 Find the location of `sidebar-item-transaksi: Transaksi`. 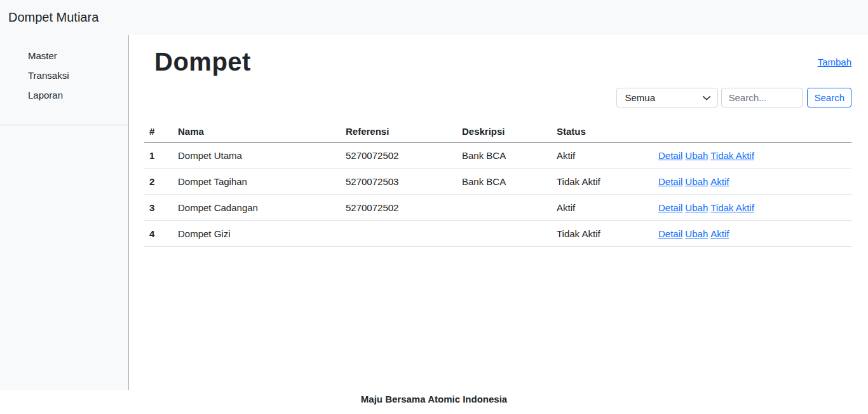

sidebar-item-transaksi: Transaksi is located at coordinates (64, 75).